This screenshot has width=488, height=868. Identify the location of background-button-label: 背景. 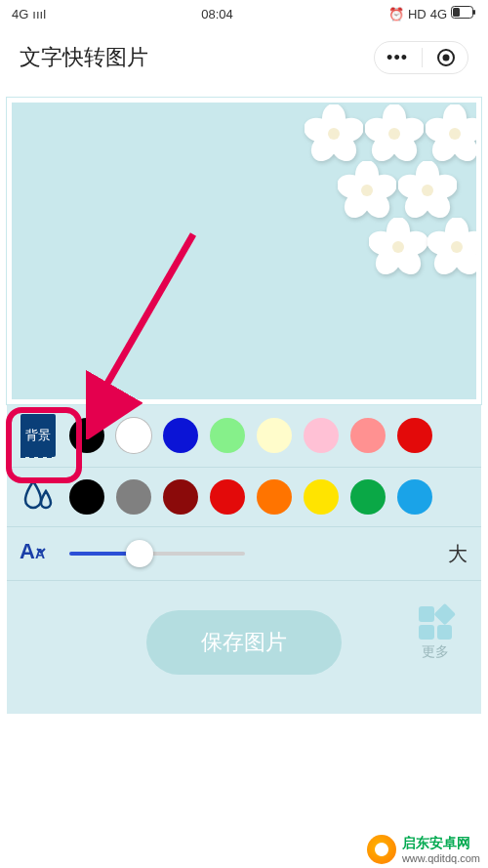
(38, 435).